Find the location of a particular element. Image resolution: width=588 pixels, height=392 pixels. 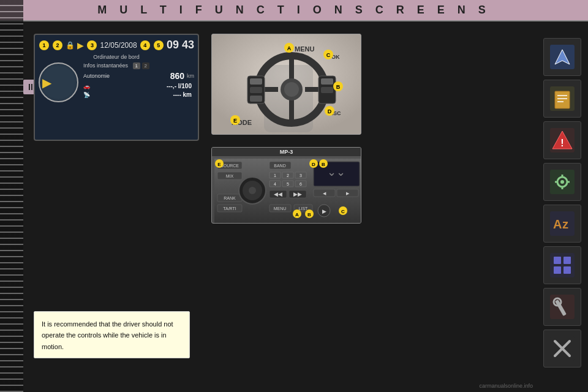

tools-icon is located at coordinates (562, 349).